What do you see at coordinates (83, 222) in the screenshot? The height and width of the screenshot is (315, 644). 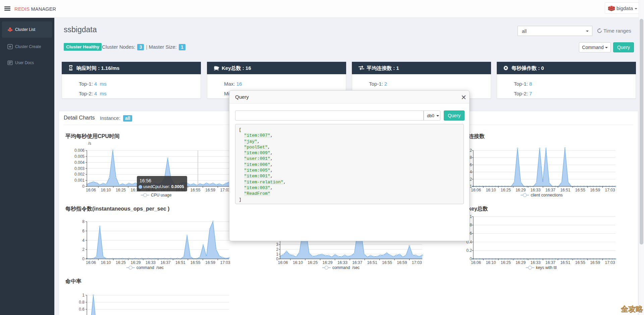 I see `svg-text: 8` at bounding box center [83, 222].